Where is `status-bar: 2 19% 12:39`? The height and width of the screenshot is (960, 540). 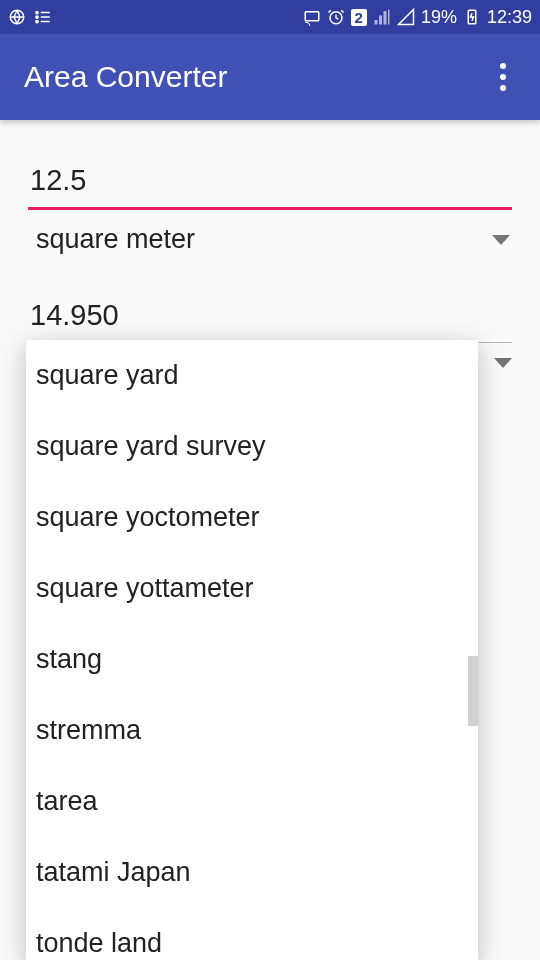
status-bar: 2 19% 12:39 is located at coordinates (270, 17).